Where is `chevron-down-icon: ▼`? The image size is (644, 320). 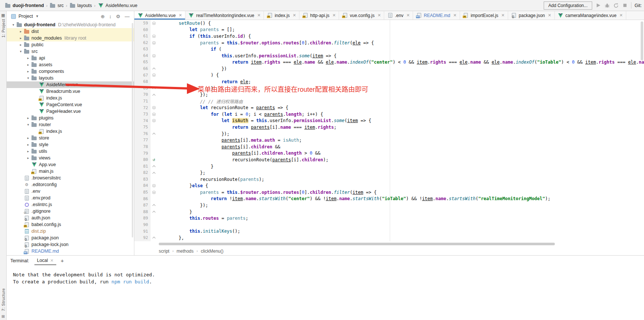
chevron-down-icon: ▼ is located at coordinates (37, 16).